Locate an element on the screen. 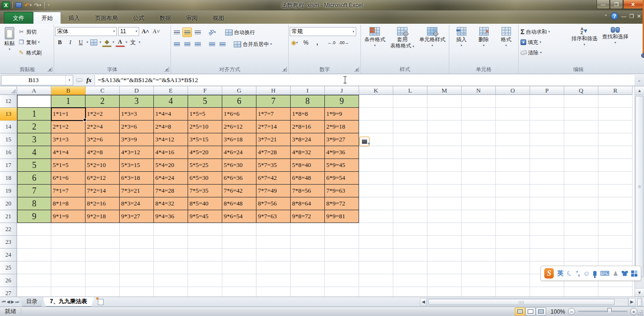 The image size is (644, 316). cell-P14 is located at coordinates (547, 127).